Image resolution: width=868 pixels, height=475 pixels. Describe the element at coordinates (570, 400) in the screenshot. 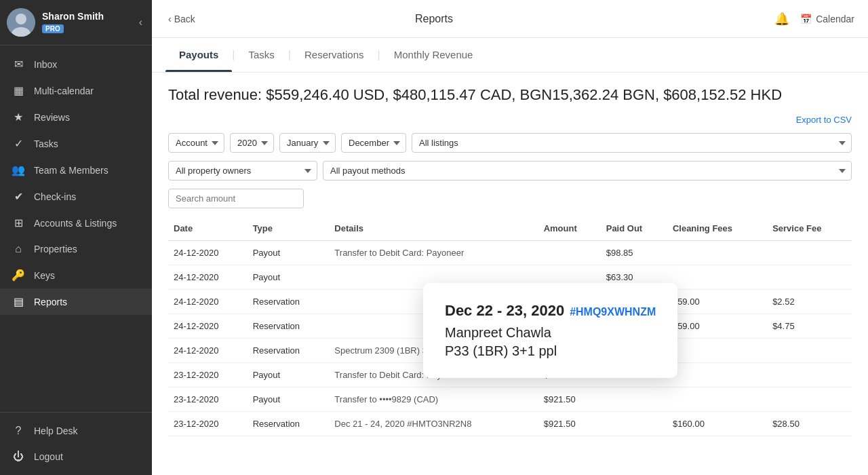

I see `cell-amount: $921.50` at that location.